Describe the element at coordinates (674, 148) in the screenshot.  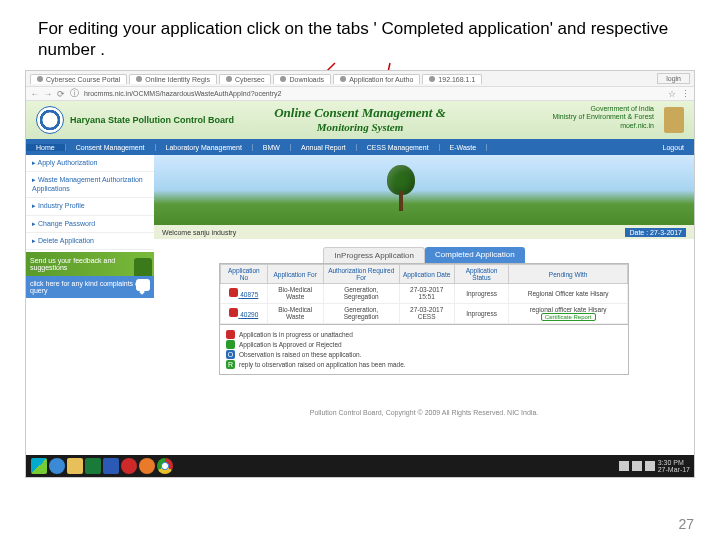
I see `nav-logout: Logout` at that location.